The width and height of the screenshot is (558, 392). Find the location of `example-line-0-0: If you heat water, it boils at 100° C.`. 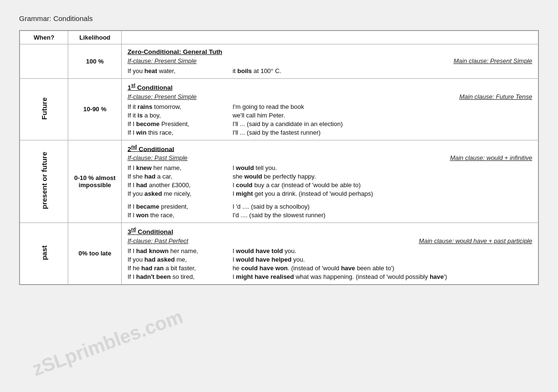

example-line-0-0: If you heat water, it boils at 100° C. is located at coordinates (330, 71).